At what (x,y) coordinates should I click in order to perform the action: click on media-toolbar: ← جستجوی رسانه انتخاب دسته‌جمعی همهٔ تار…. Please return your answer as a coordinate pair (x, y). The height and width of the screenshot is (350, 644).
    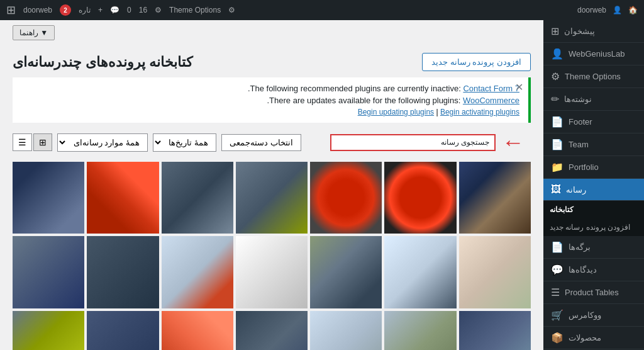
    Looking at the image, I should click on (272, 142).